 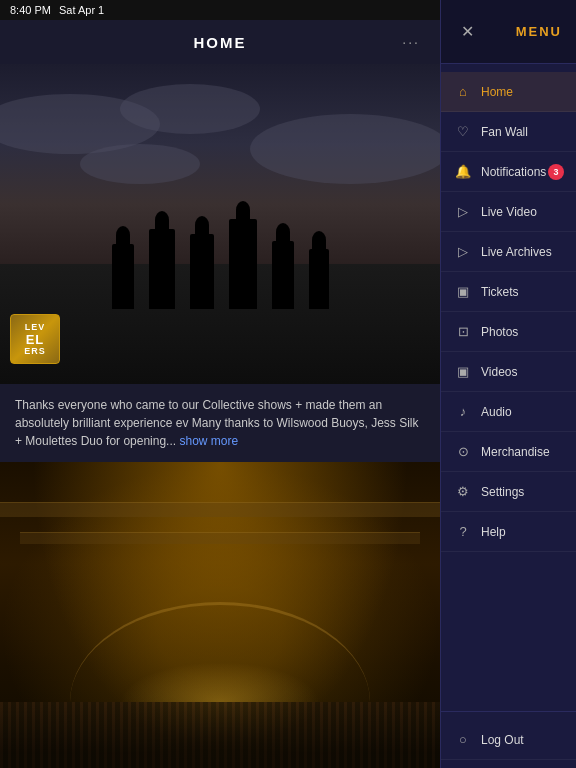 I want to click on sidebar-item-videos: ▣ Videos, so click(x=508, y=372).